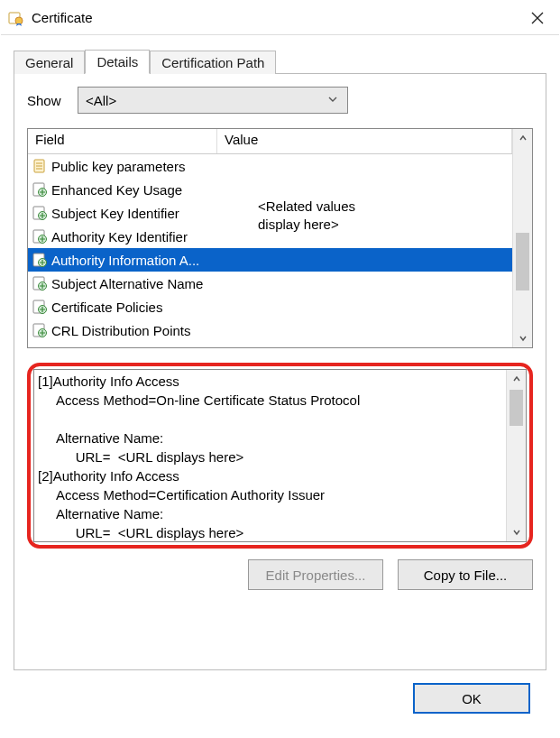  What do you see at coordinates (40, 166) in the screenshot?
I see `document-icon` at bounding box center [40, 166].